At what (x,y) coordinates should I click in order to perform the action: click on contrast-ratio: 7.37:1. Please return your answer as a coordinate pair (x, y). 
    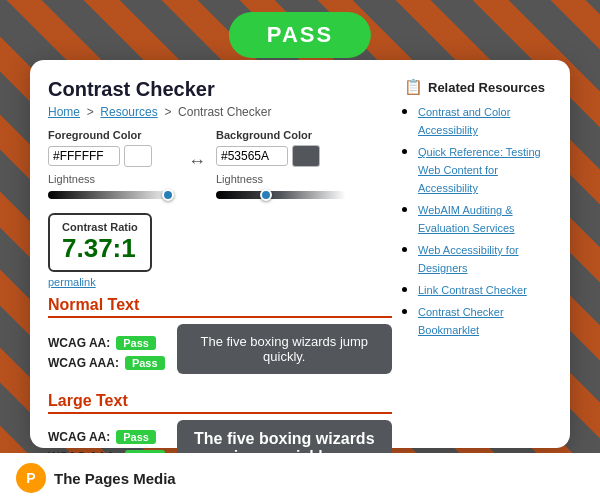
    Looking at the image, I should click on (100, 248).